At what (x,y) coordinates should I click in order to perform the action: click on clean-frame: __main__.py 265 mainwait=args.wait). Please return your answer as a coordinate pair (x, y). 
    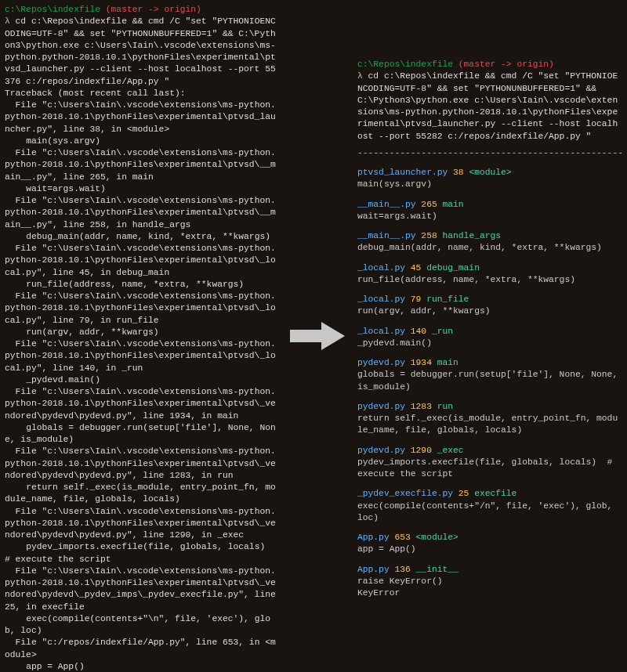
    Looking at the image, I should click on (490, 211).